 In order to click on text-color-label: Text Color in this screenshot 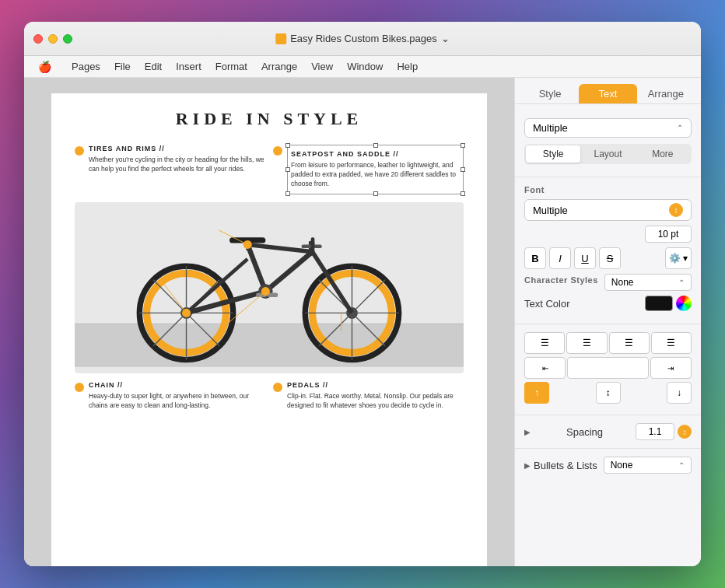, I will do `click(548, 303)`.